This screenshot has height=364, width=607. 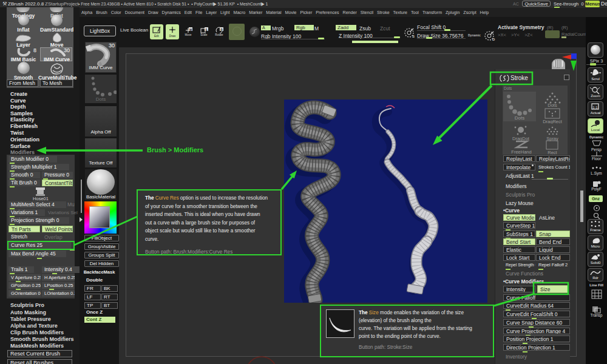 What do you see at coordinates (157, 36) in the screenshot?
I see `svg-text: Edit` at bounding box center [157, 36].